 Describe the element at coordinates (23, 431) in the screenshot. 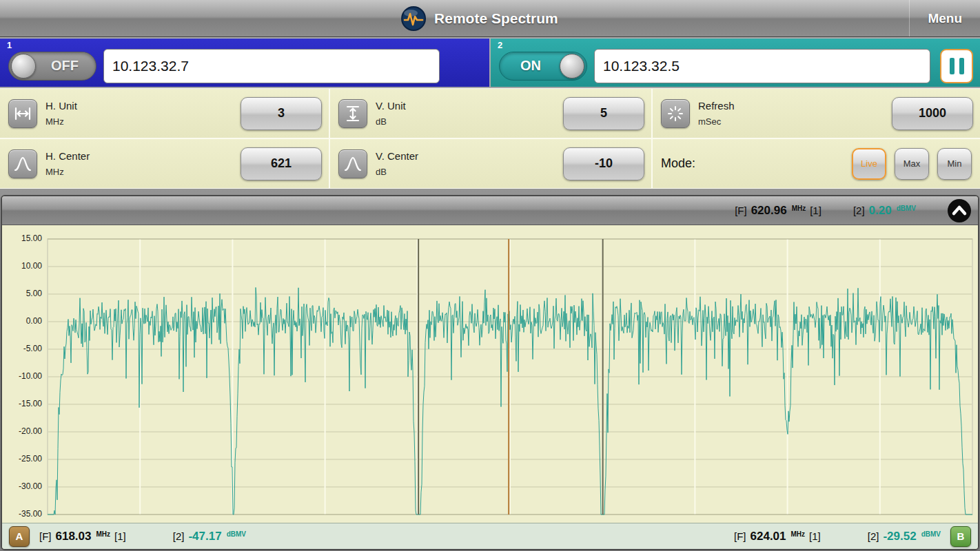

I see `y-axis-tick: -20.00` at that location.